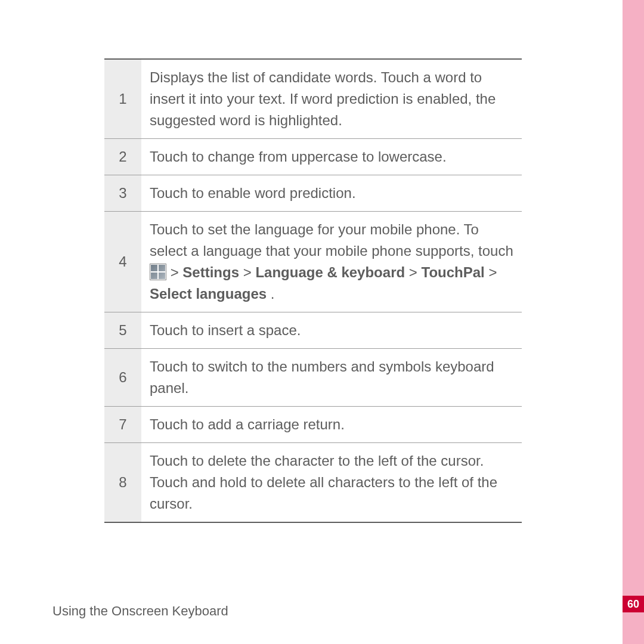 Image resolution: width=644 pixels, height=644 pixels. Describe the element at coordinates (313, 483) in the screenshot. I see `table-row: 8 Touch to delete the character to the l…` at that location.